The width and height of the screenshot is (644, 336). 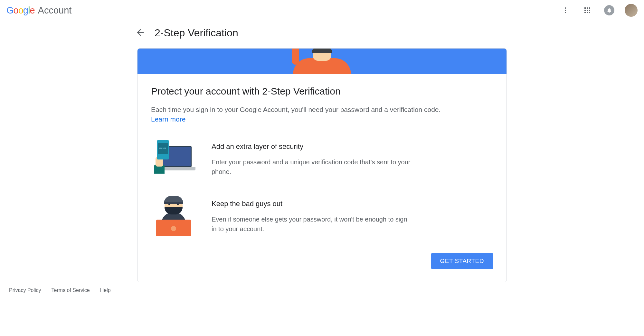 I want to click on account-avatar, so click(x=631, y=10).